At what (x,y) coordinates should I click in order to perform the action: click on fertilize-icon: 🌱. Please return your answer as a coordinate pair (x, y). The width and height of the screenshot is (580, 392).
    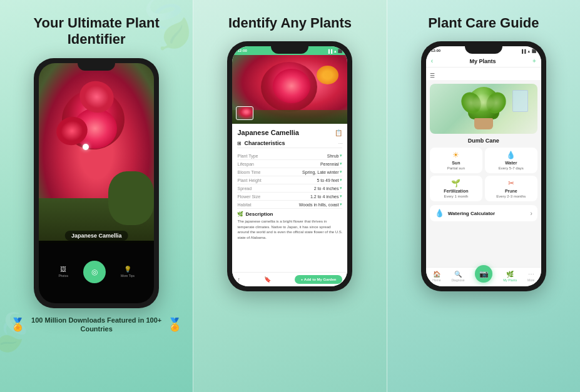
    Looking at the image, I should click on (455, 183).